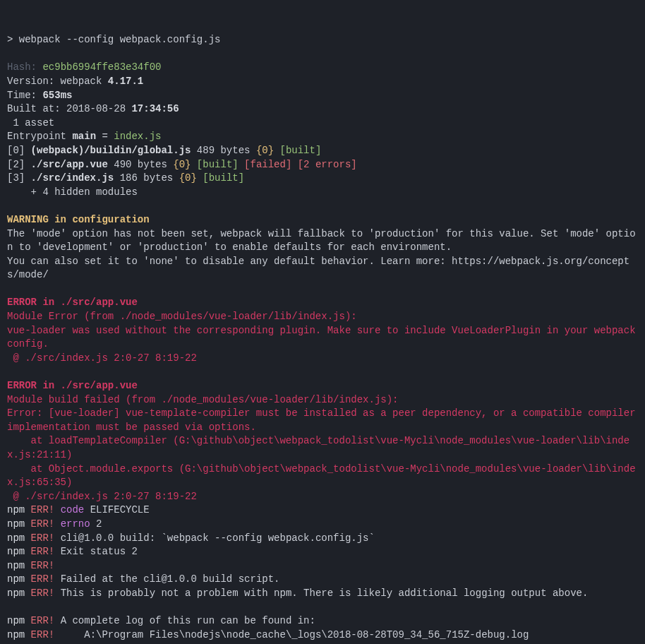  I want to click on npm-line: npm ERR! cli@1.0.0 build: `webpack --con…, so click(191, 538).